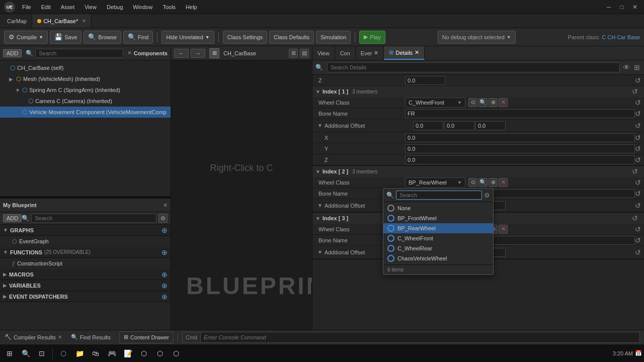 The width and height of the screenshot is (644, 362). I want to click on prop-input-z-top, so click(425, 80).